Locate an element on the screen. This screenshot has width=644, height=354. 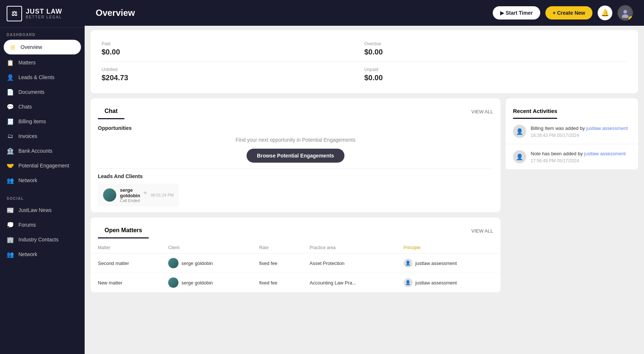
sidebar-item-leads-clients: 👤 Leads & Clients is located at coordinates (42, 77).